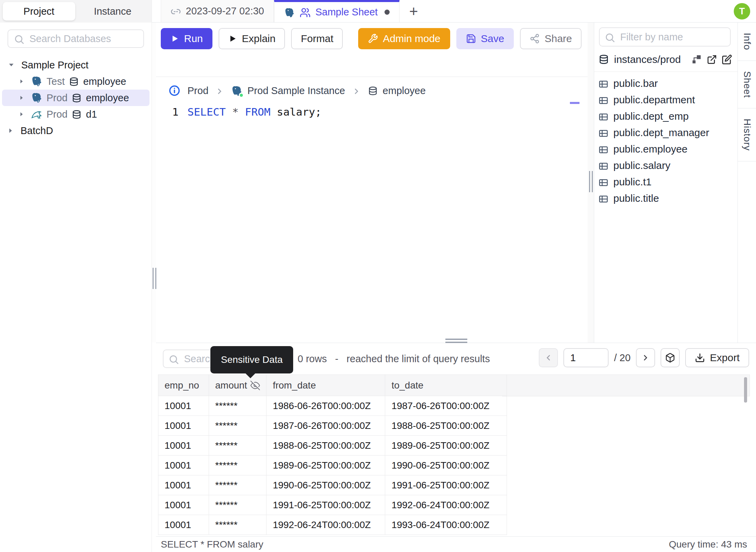  I want to click on table-header-extension, so click(626, 385).